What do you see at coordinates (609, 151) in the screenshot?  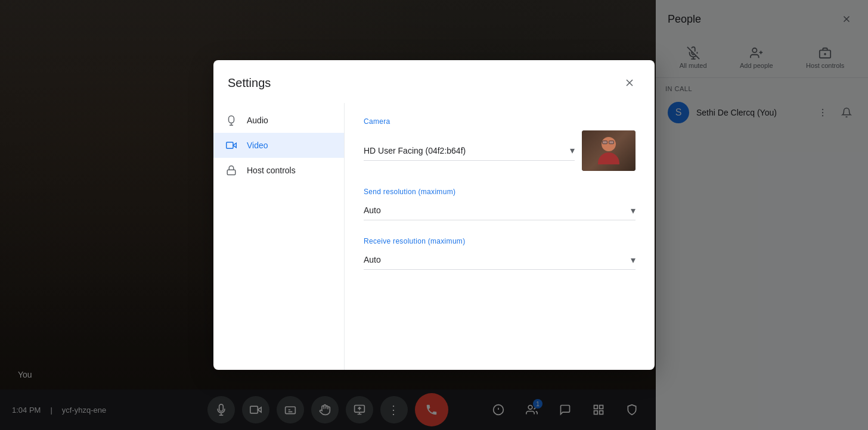 I see `person-silhouette` at bounding box center [609, 151].